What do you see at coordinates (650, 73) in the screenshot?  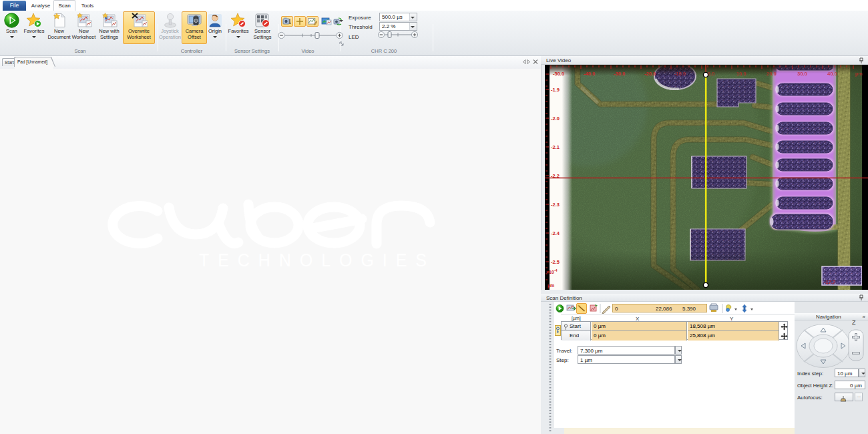 I see `svg-text: -20.0` at bounding box center [650, 73].